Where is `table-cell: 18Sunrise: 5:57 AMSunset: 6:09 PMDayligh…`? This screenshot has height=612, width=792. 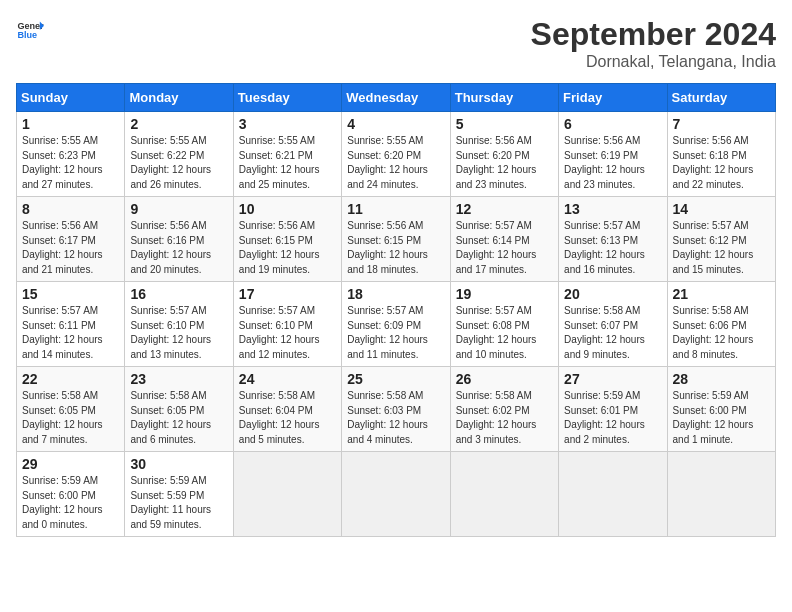 table-cell: 18Sunrise: 5:57 AMSunset: 6:09 PMDayligh… is located at coordinates (396, 324).